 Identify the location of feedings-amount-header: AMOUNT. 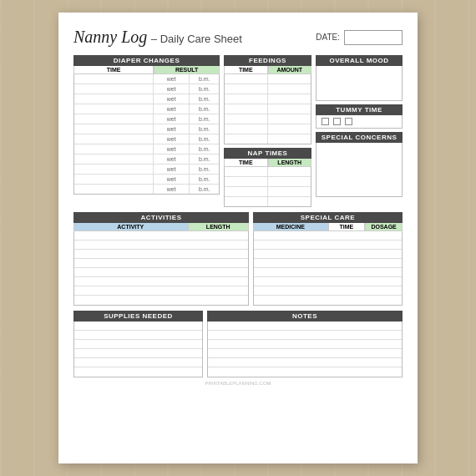
(291, 70).